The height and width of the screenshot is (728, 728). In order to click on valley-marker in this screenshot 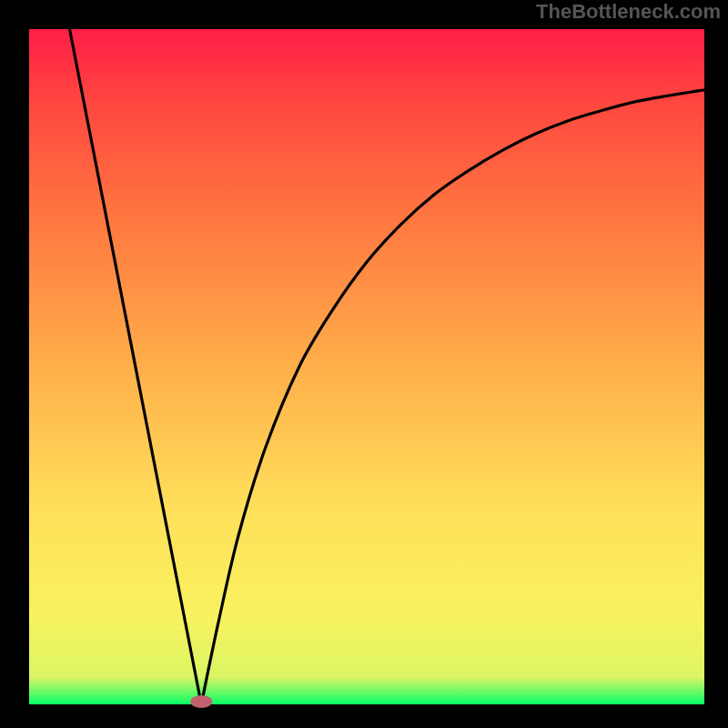, I will do `click(201, 702)`.